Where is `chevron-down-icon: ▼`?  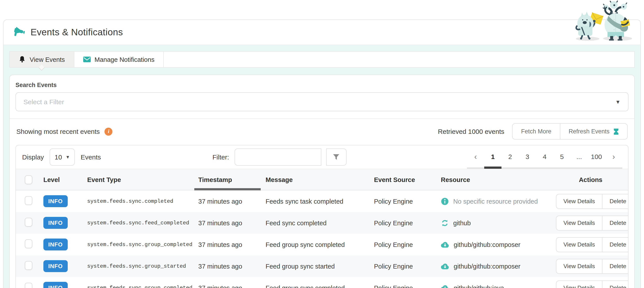
chevron-down-icon: ▼ is located at coordinates (618, 102).